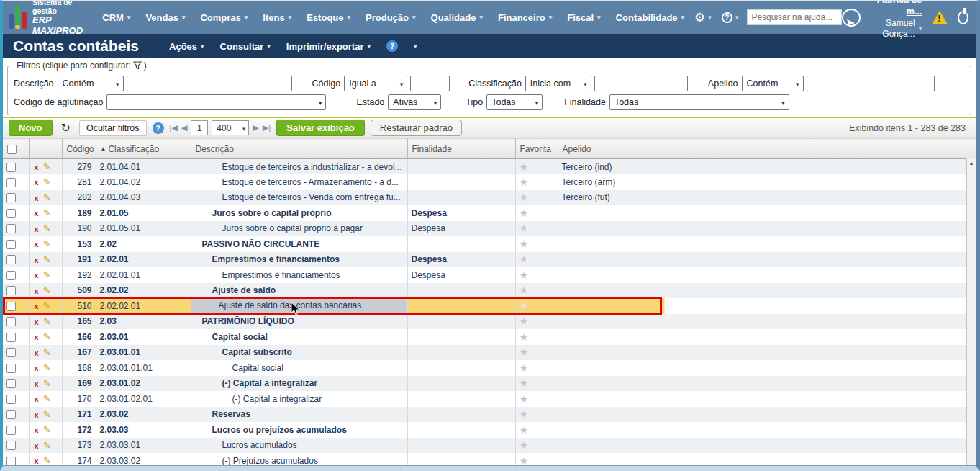  I want to click on menu-itens: Itens▾, so click(277, 17).